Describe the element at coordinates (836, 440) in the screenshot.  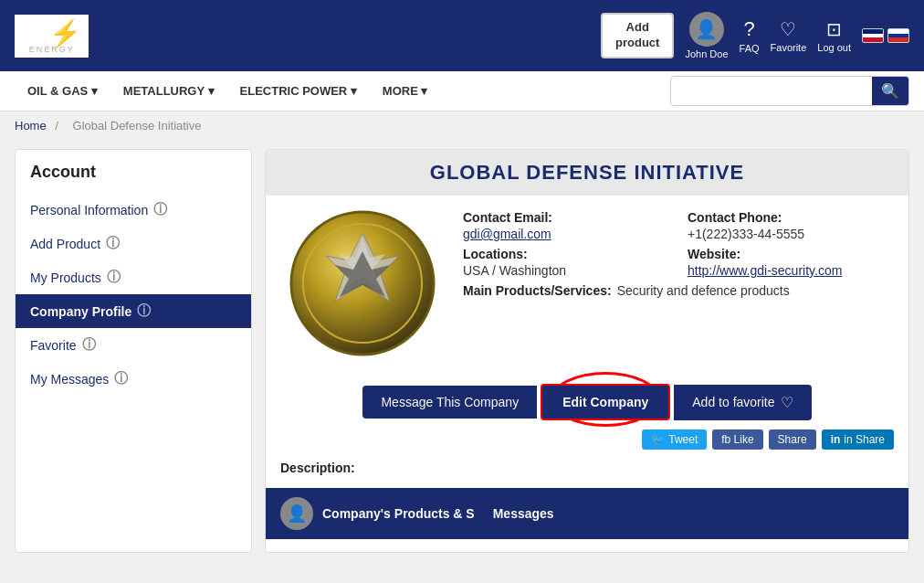
I see `linkedin-icon: in` at that location.